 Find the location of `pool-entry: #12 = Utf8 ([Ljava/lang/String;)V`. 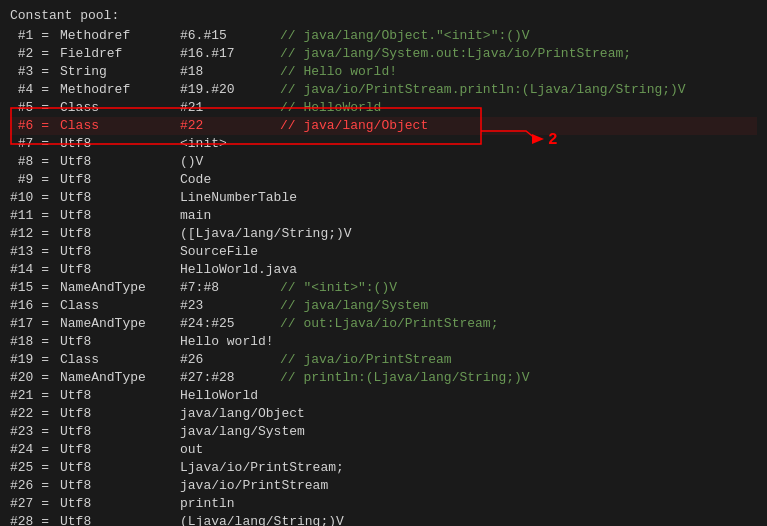

pool-entry: #12 = Utf8 ([Ljava/lang/String;)V is located at coordinates (384, 234).